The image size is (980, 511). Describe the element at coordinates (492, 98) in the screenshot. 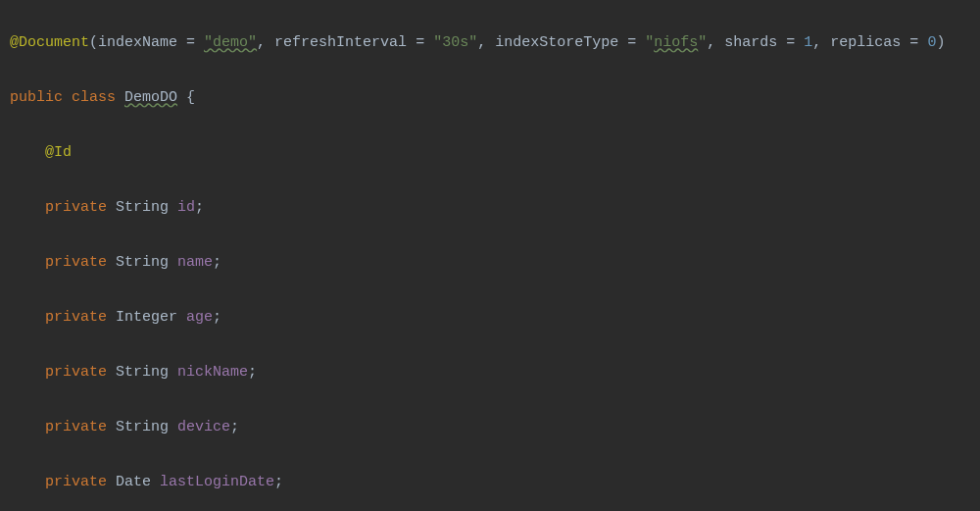

I see `code-line: public class DemoDO {` at that location.